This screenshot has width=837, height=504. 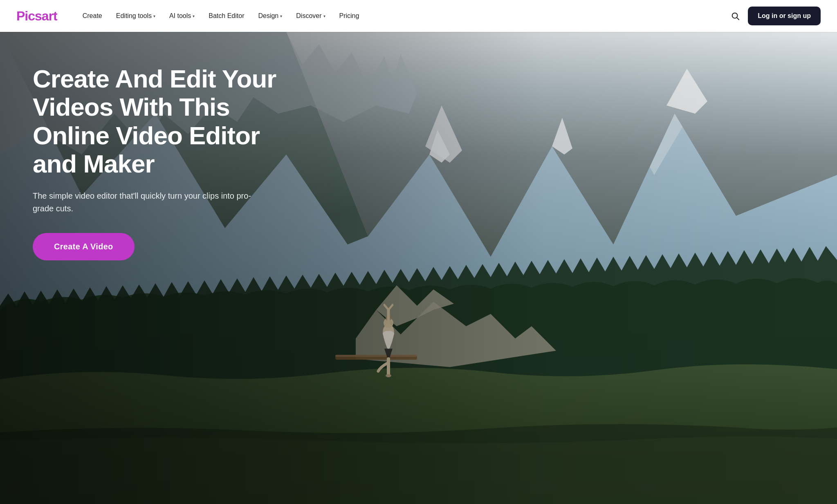 What do you see at coordinates (37, 16) in the screenshot?
I see `logo-text: Picsart` at bounding box center [37, 16].